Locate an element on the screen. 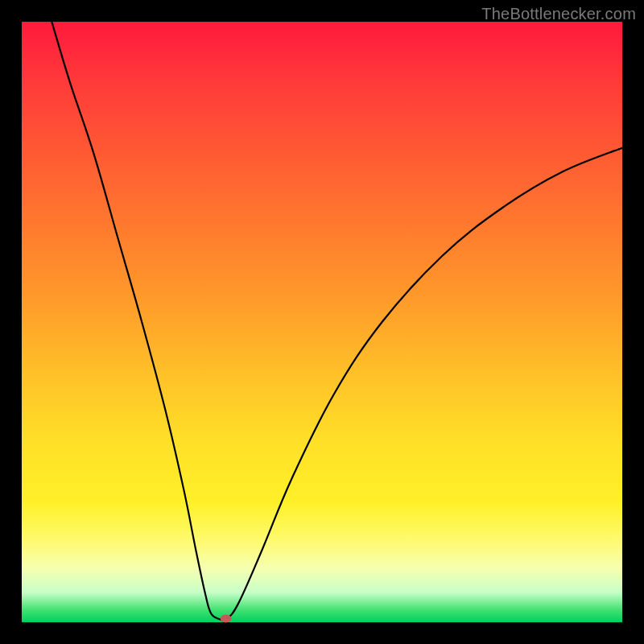  minimum-marker-dot is located at coordinates (226, 619).